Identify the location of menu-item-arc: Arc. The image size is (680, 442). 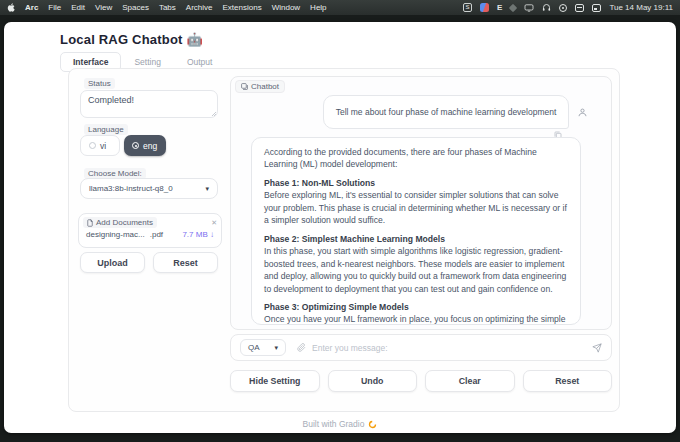
(32, 8).